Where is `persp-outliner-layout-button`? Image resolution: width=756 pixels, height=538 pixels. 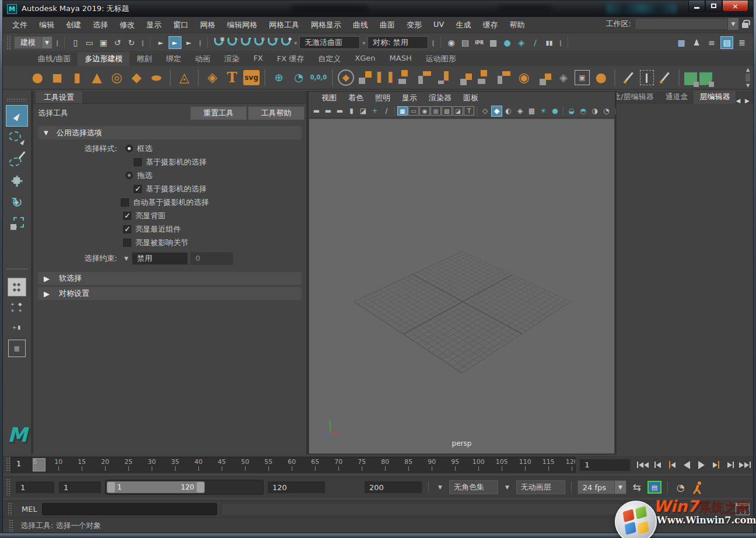
persp-outliner-layout-button is located at coordinates (17, 308).